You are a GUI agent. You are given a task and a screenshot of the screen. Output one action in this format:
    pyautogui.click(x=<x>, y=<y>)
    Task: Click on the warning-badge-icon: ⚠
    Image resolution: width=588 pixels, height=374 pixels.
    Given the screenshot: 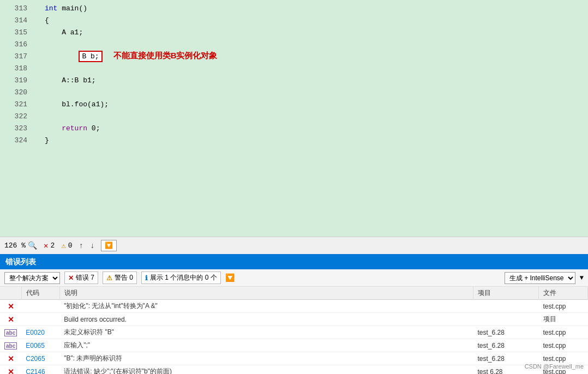 What is the action you would take?
    pyautogui.click(x=109, y=278)
    